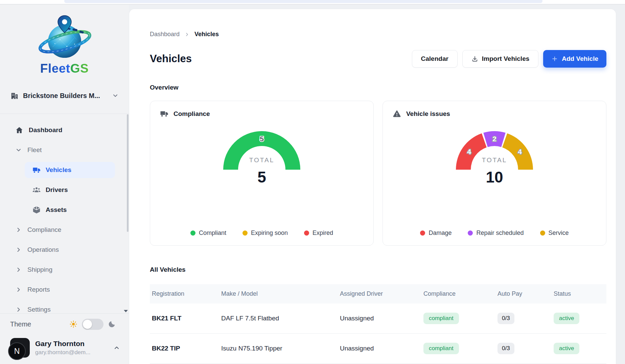 This screenshot has width=625, height=364. I want to click on avatar: N, so click(20, 348).